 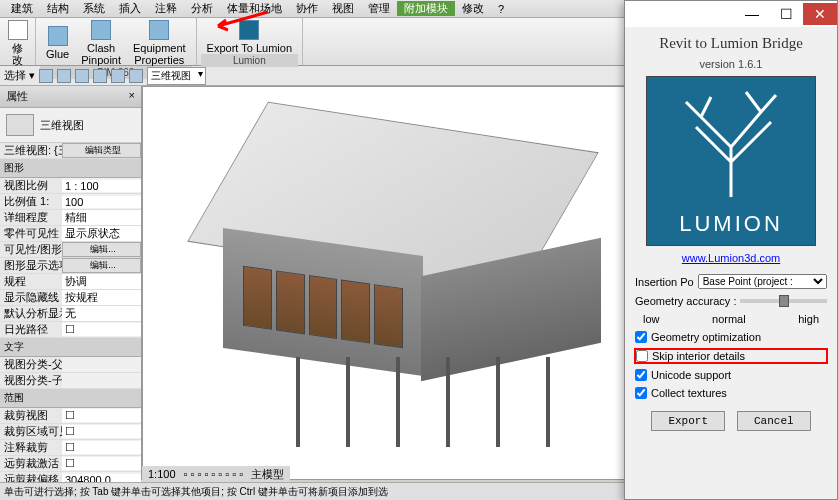 What do you see at coordinates (762, 282) in the screenshot?
I see `insertion-select: Base Point (project :` at bounding box center [762, 282].